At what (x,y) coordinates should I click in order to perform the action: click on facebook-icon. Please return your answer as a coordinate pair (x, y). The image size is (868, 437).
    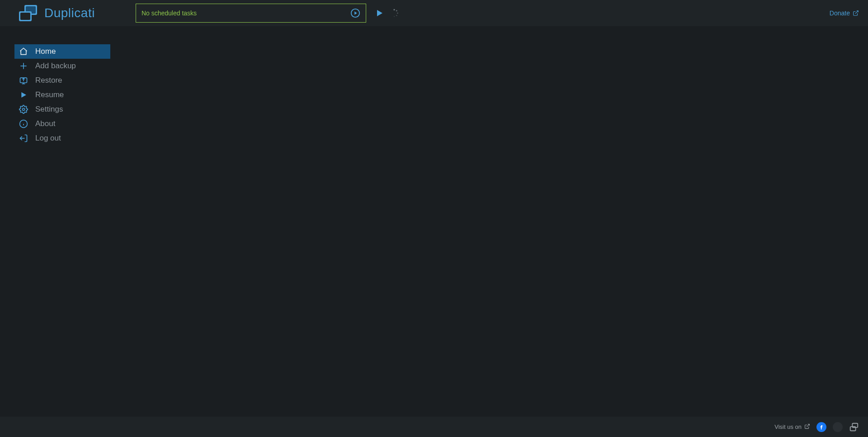
    Looking at the image, I should click on (821, 427).